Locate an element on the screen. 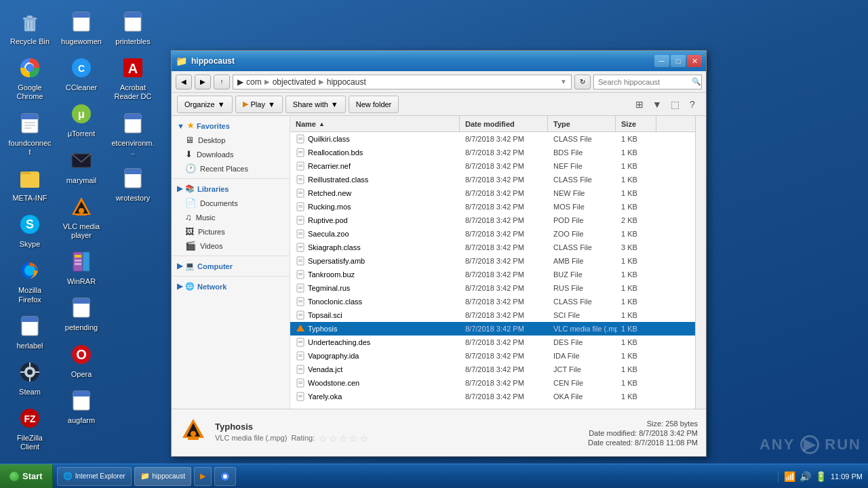  computer-header: ▶ 💻 Computer is located at coordinates (231, 266).